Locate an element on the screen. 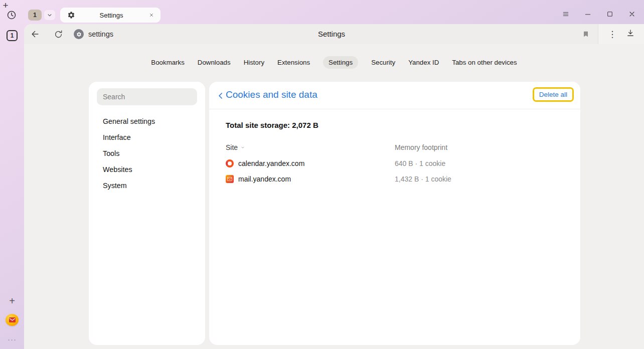 The image size is (644, 349). tab-bar: 1 Settings + is located at coordinates (322, 12).